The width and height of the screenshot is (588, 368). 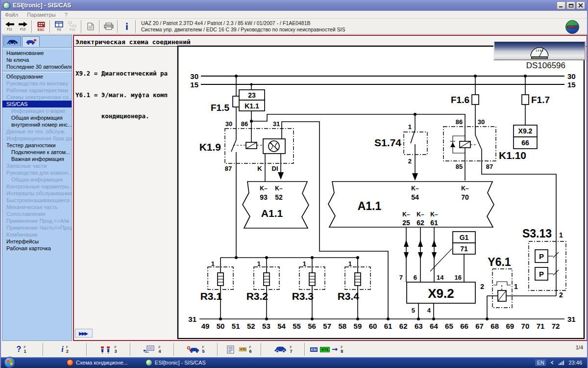 What do you see at coordinates (561, 363) in the screenshot?
I see `system-tray: EN 23:46` at bounding box center [561, 363].